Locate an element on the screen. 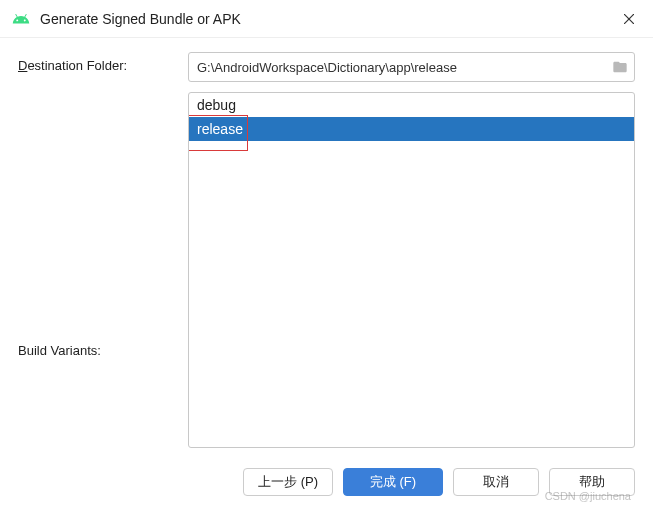  title-bar: Generate Signed Bundle or APK is located at coordinates (326, 19).